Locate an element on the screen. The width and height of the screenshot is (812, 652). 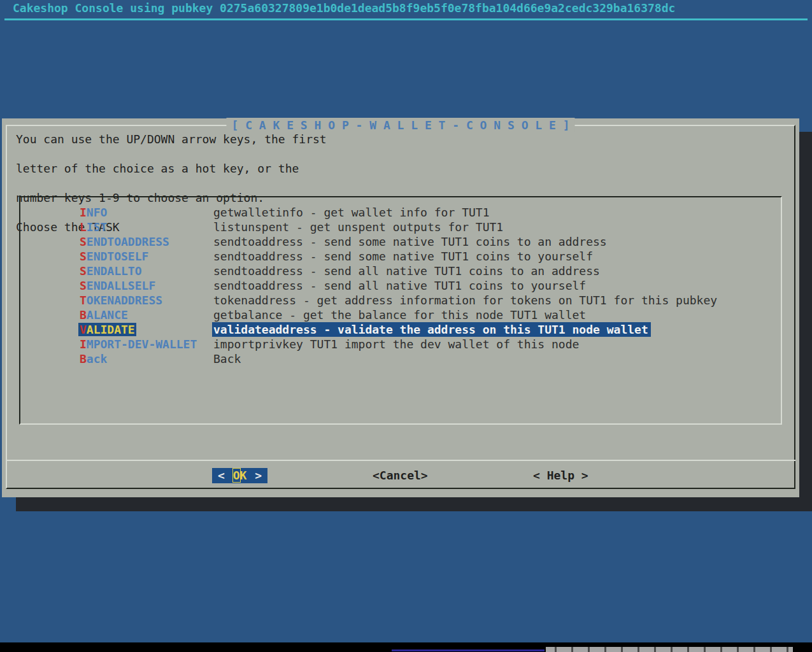
ok-bracket-left: < is located at coordinates (222, 476).